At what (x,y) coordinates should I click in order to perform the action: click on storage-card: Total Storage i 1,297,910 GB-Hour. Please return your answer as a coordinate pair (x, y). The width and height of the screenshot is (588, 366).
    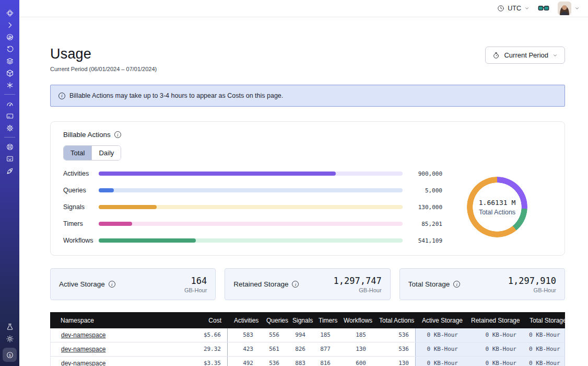
    Looking at the image, I should click on (483, 284).